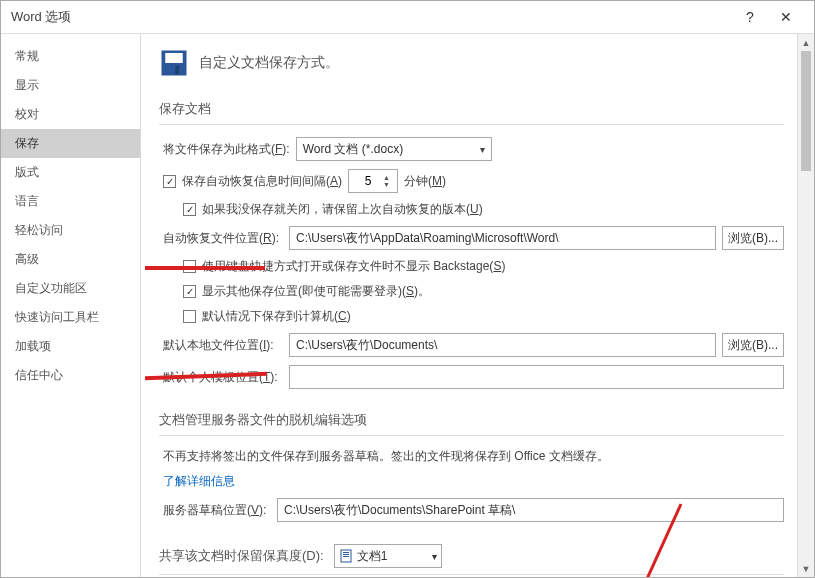  What do you see at coordinates (70, 114) in the screenshot?
I see `sidebar-item-2: 校对` at bounding box center [70, 114].